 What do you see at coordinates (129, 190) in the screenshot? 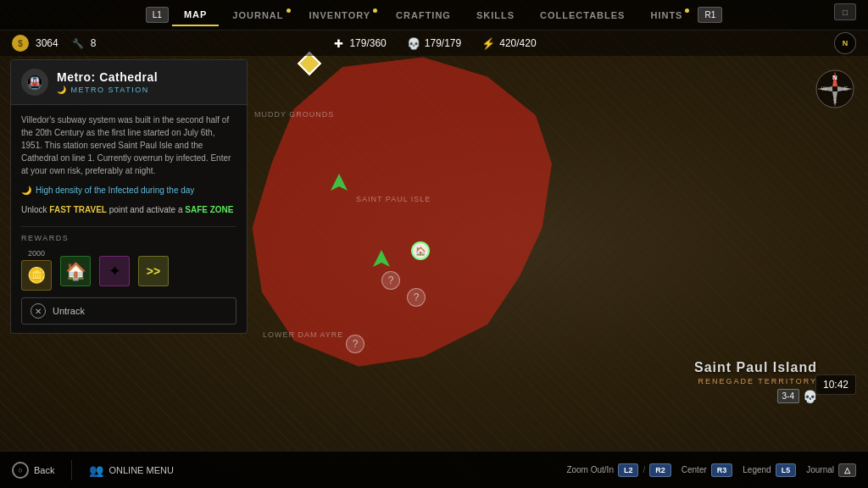
I see `panel-warning: High density of the Infected during the …` at bounding box center [129, 190].